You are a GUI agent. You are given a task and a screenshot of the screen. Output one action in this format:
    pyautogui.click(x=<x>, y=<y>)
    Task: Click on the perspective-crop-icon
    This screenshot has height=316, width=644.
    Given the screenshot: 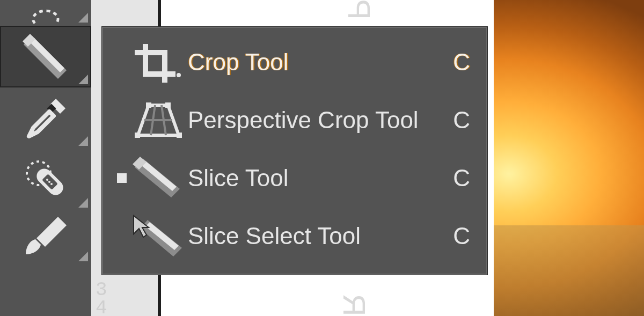 What is the action you would take?
    pyautogui.click(x=158, y=120)
    